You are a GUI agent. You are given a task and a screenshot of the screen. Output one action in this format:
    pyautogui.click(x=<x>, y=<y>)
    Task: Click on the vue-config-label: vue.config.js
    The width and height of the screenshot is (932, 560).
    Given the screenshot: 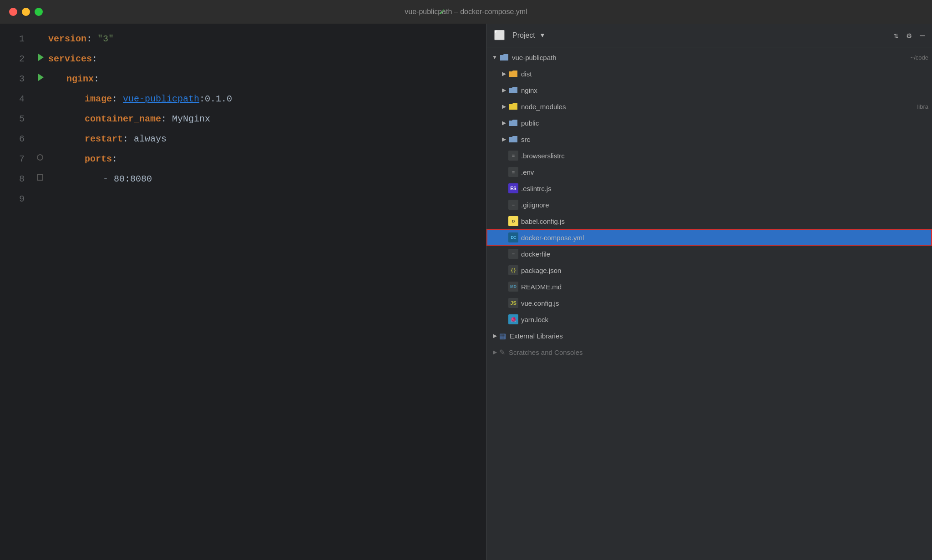 What is the action you would take?
    pyautogui.click(x=724, y=303)
    